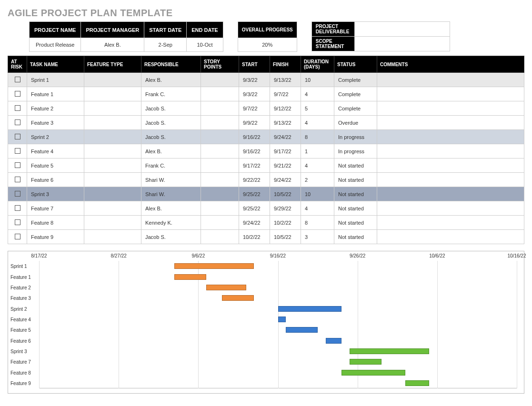  I want to click on cell-task: Feature 5, so click(56, 166).